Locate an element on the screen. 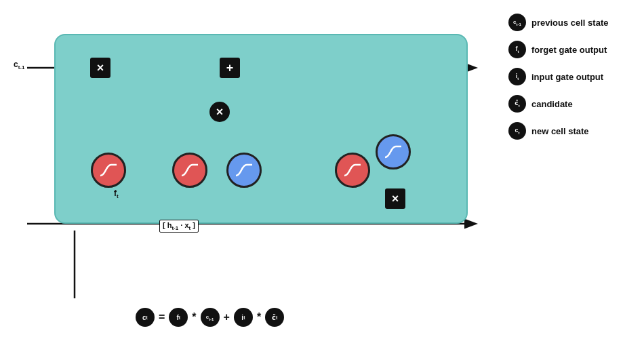 This screenshot has width=644, height=339. formula-ct-minus1: ct-1 is located at coordinates (210, 317).